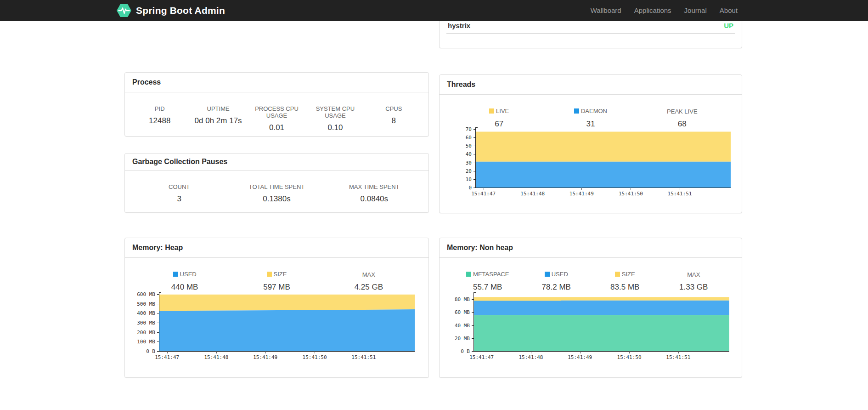  What do you see at coordinates (591, 248) in the screenshot?
I see `nonheap-panel-heading: Memory: Non heap` at bounding box center [591, 248].